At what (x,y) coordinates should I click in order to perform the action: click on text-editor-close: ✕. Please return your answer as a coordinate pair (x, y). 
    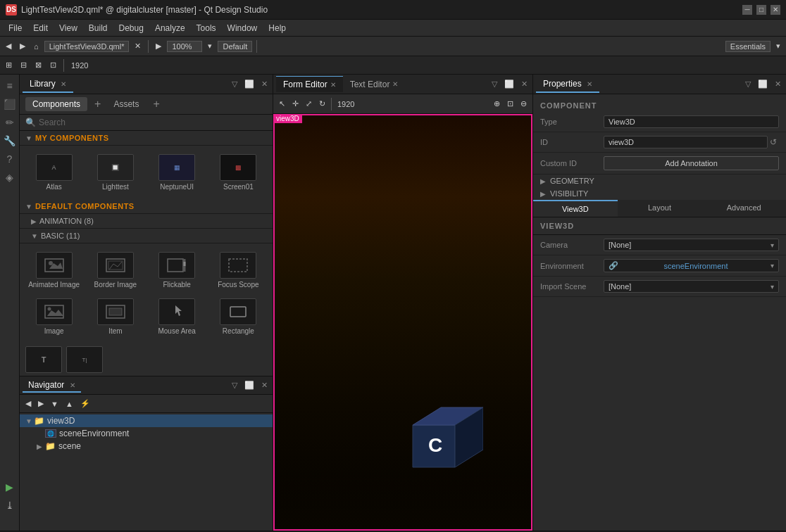
    Looking at the image, I should click on (395, 84).